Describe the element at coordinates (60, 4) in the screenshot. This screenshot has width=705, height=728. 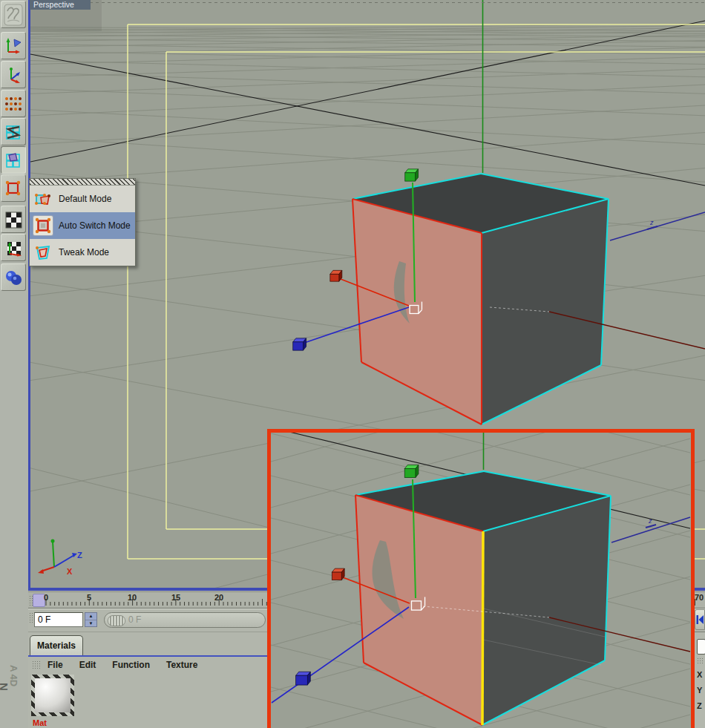
I see `viewport-title: Perspective` at that location.